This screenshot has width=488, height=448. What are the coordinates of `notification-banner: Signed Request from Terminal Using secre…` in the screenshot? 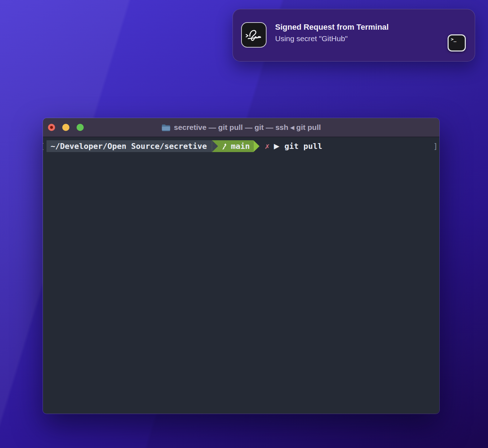 It's located at (354, 35).